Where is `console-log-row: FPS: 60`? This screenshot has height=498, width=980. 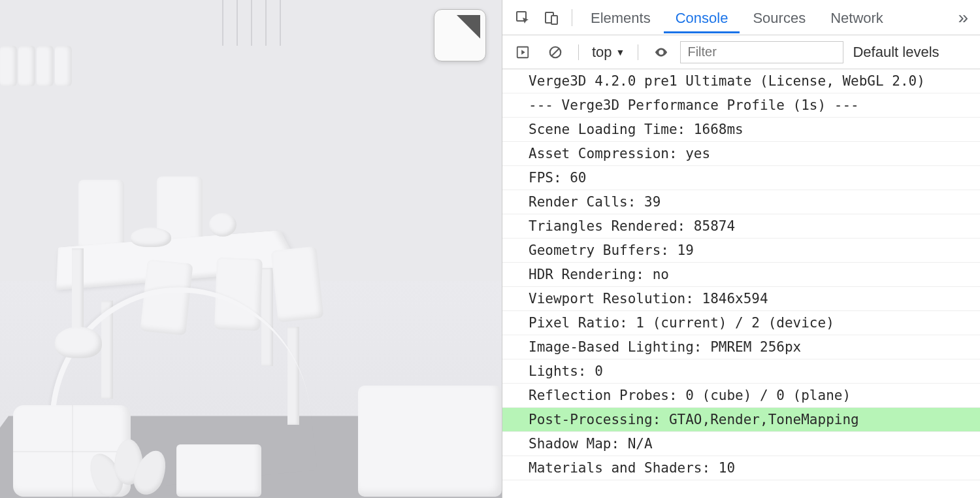 console-log-row: FPS: 60 is located at coordinates (741, 178).